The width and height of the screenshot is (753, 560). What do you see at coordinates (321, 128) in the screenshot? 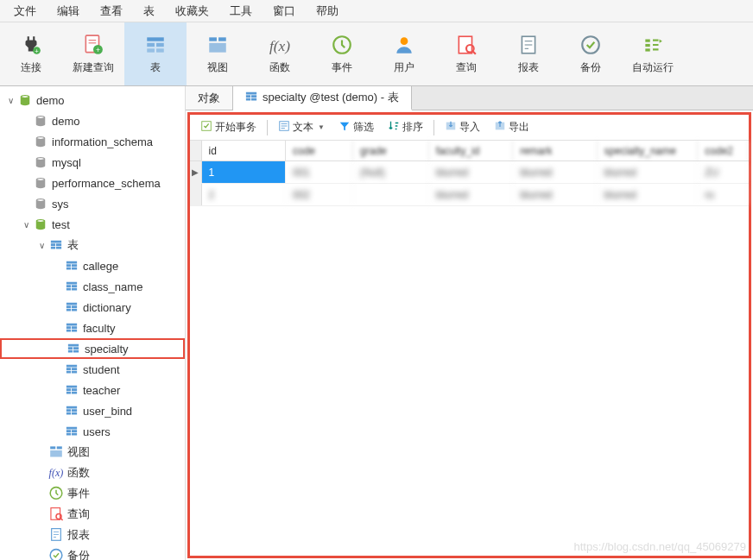
I see `dropdown-icon: ▼` at bounding box center [321, 128].